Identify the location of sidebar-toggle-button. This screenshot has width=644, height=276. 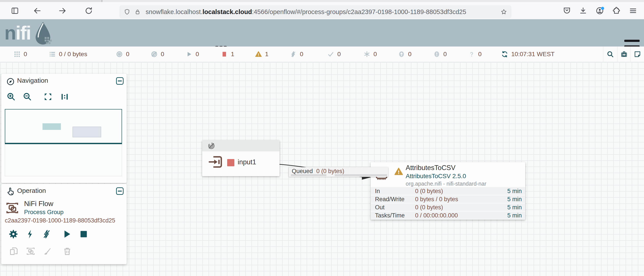
(15, 11).